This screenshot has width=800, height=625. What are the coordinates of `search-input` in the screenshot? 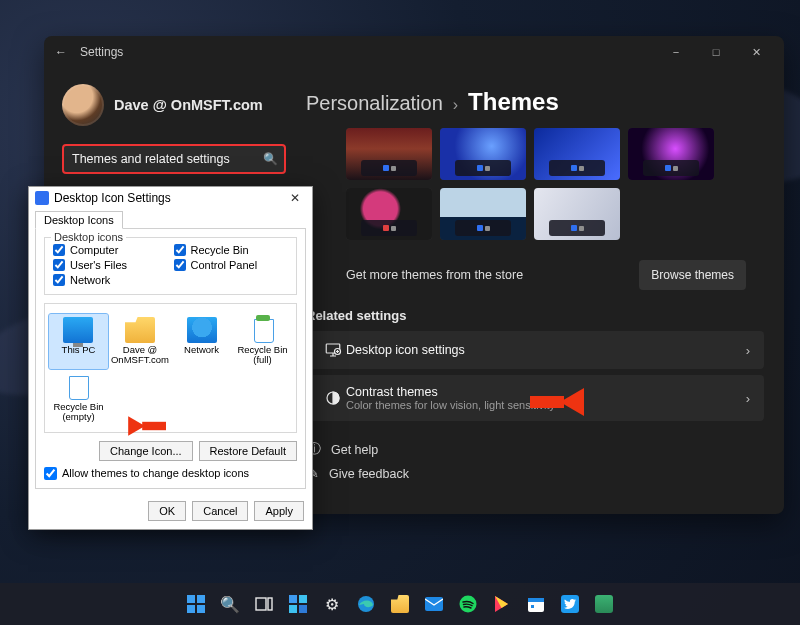 It's located at (174, 159).